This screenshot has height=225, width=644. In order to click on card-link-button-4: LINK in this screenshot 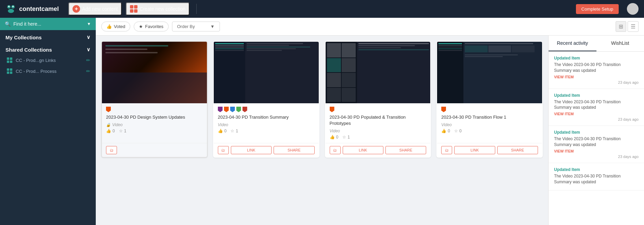, I will do `click(475, 150)`.